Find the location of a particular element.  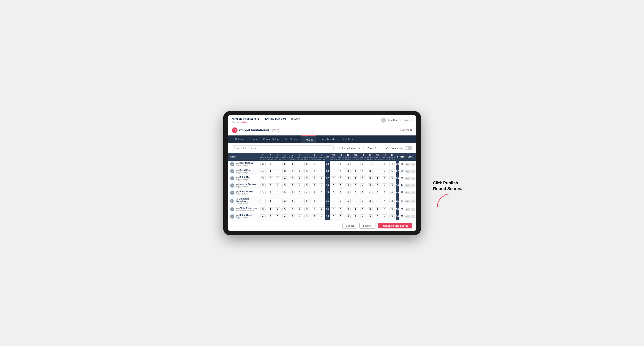

tab-printables: Printables is located at coordinates (347, 139).